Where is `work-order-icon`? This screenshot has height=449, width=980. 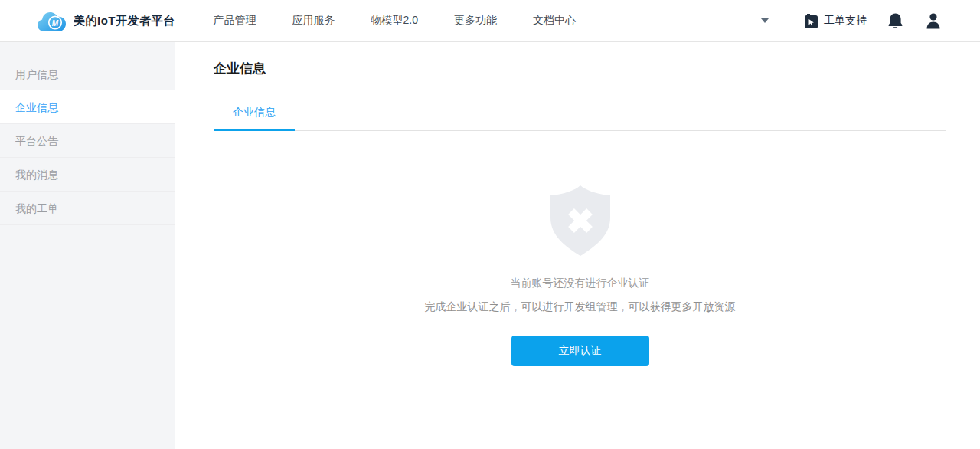 work-order-icon is located at coordinates (812, 21).